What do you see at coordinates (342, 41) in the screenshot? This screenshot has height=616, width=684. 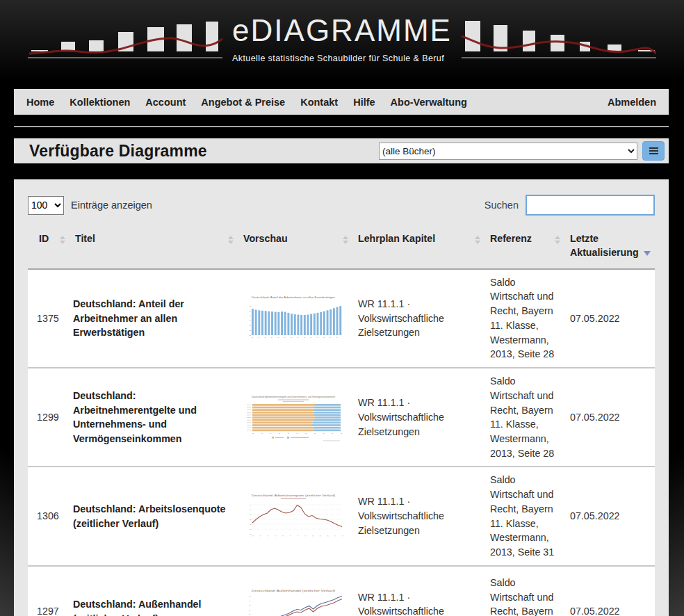 I see `site-header: eDIAGRAMME Aktuelle statistische Schaubi…` at bounding box center [342, 41].